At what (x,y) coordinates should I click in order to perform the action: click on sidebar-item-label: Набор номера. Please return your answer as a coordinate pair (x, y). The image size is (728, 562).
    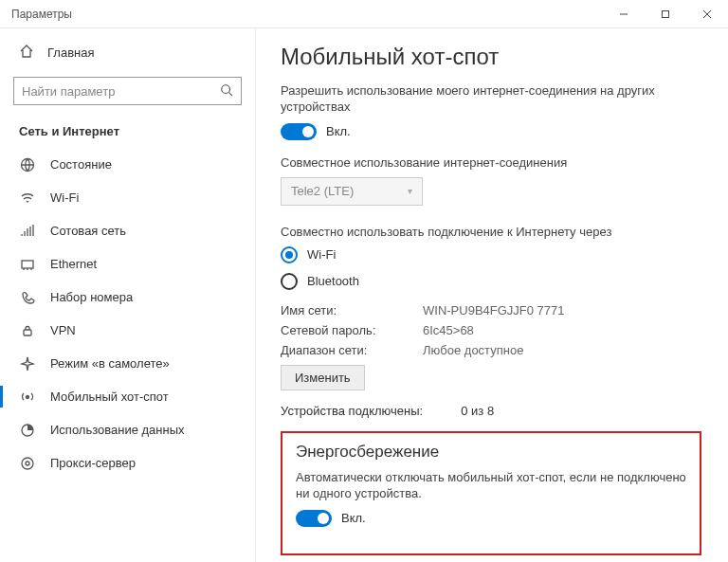
    Looking at the image, I should click on (91, 298).